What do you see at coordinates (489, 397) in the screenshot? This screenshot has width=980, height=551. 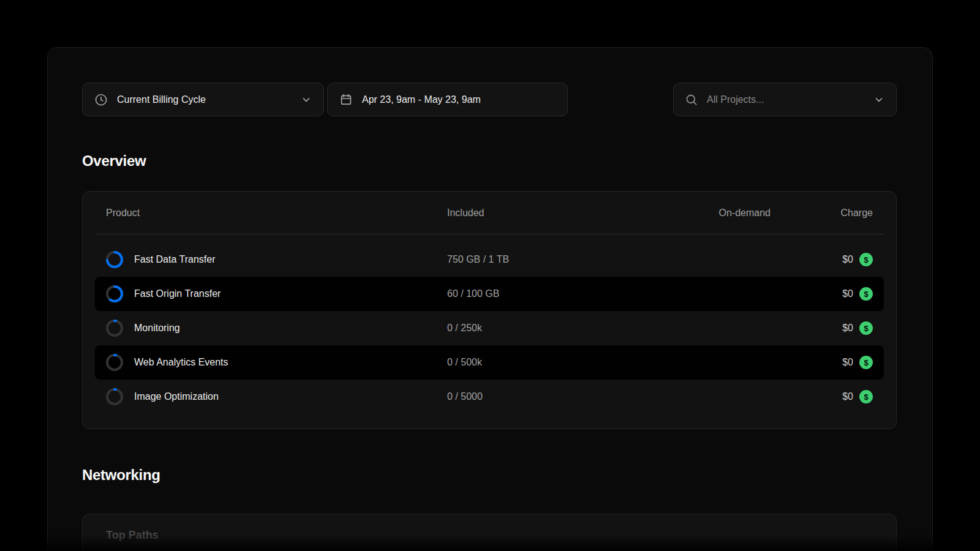 I see `table-row: Image Optimization 0 / 5000 $0 $` at bounding box center [489, 397].